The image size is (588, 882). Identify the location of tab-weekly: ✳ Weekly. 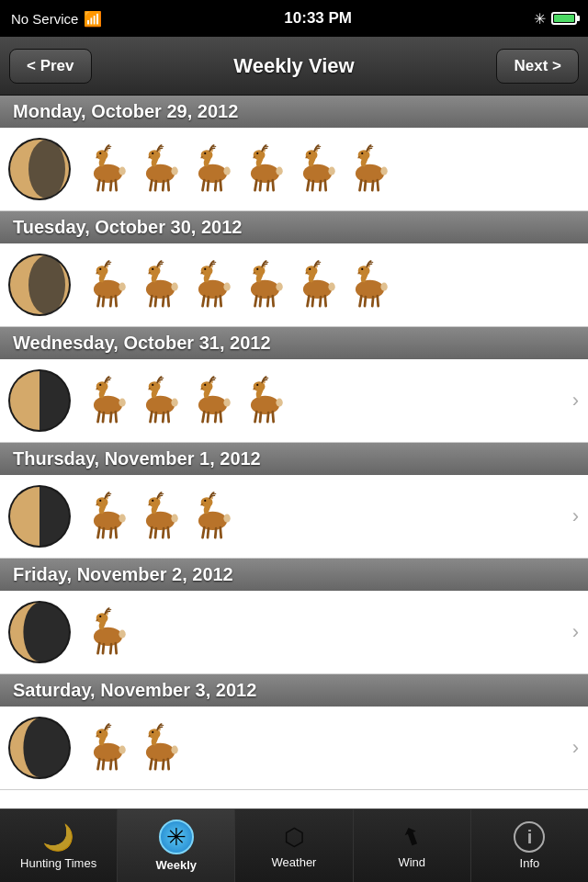
(176, 845).